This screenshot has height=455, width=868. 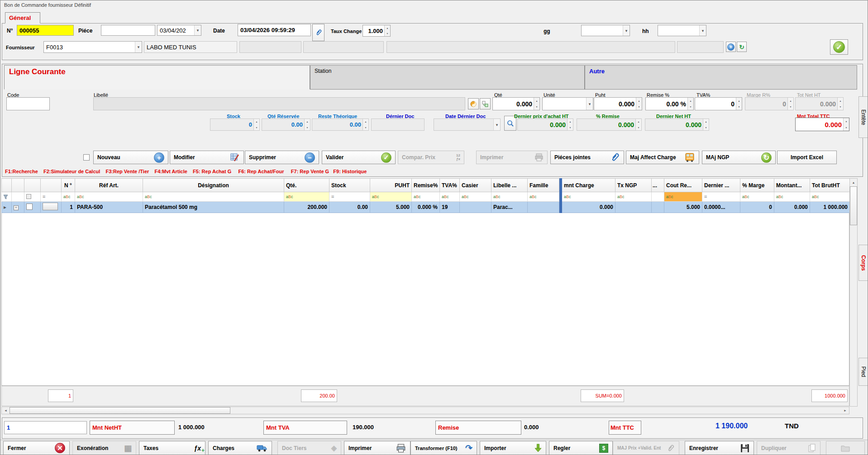 What do you see at coordinates (473, 104) in the screenshot?
I see `coin-toggle-button` at bounding box center [473, 104].